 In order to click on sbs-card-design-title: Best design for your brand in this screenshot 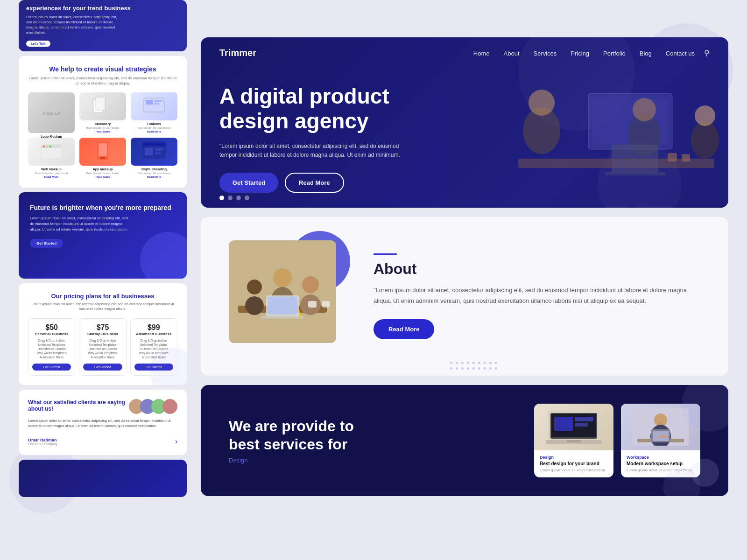, I will do `click(574, 464)`.